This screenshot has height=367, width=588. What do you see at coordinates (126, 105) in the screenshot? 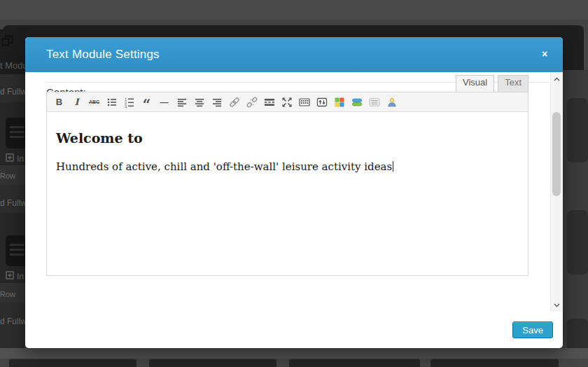
I see `svg-text: 3` at bounding box center [126, 105].